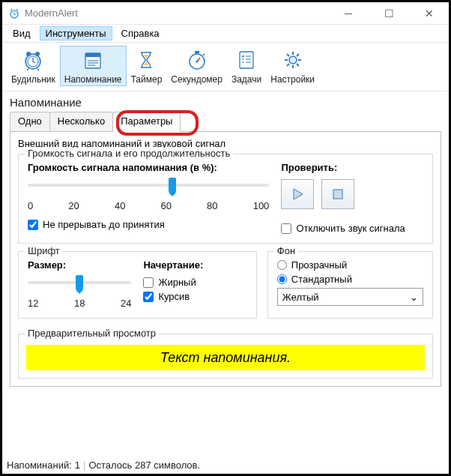  Describe the element at coordinates (246, 66) in the screenshot. I see `tool-tasks: Задачи` at that location.